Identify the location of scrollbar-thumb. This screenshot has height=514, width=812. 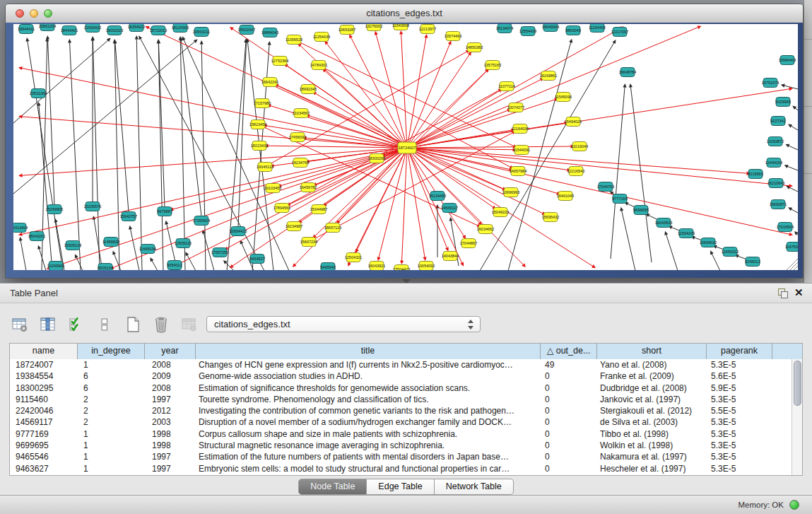
(797, 383).